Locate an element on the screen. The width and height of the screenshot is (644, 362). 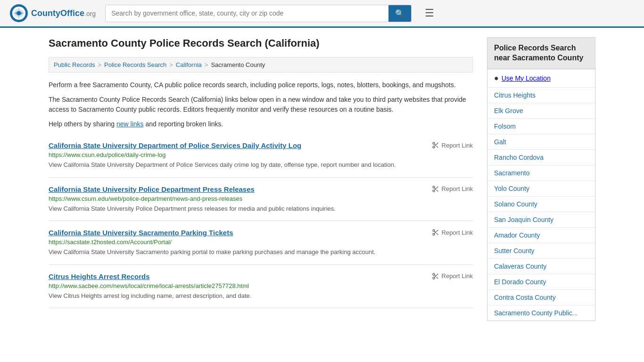
description-2: The Sacramento County Police Records Sea… is located at coordinates (261, 105).